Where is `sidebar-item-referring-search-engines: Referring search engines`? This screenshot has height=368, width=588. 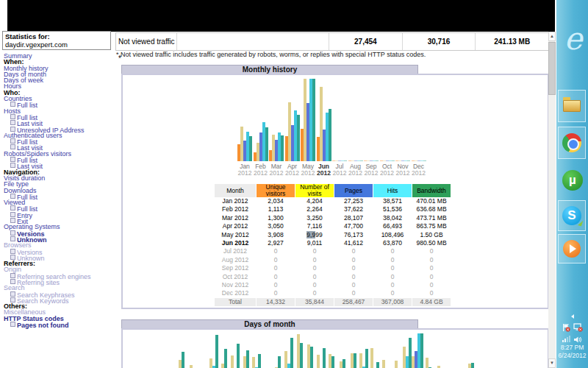
sidebar-item-referring-search-engines: Referring search engines is located at coordinates (59, 276).